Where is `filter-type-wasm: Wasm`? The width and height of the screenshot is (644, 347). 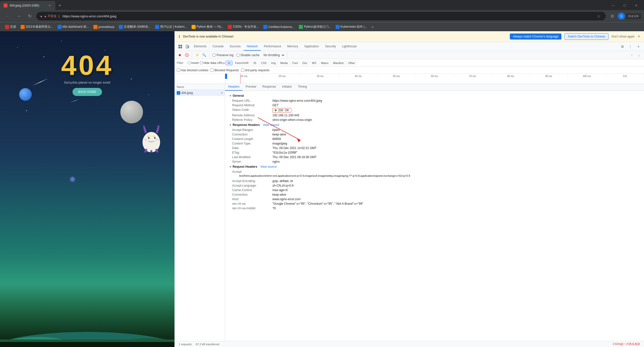
filter-type-wasm: Wasm is located at coordinates (325, 63).